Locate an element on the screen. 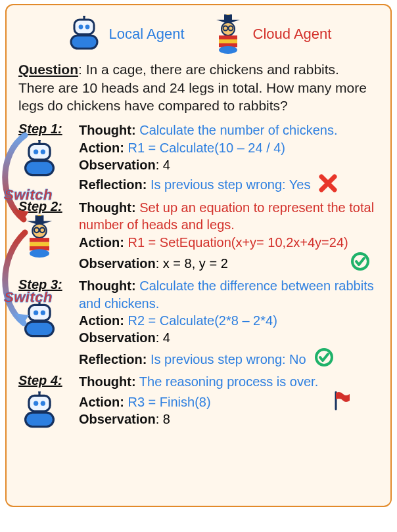  action-text: R2 = Calculate(2*8 – 2*4) is located at coordinates (201, 321).